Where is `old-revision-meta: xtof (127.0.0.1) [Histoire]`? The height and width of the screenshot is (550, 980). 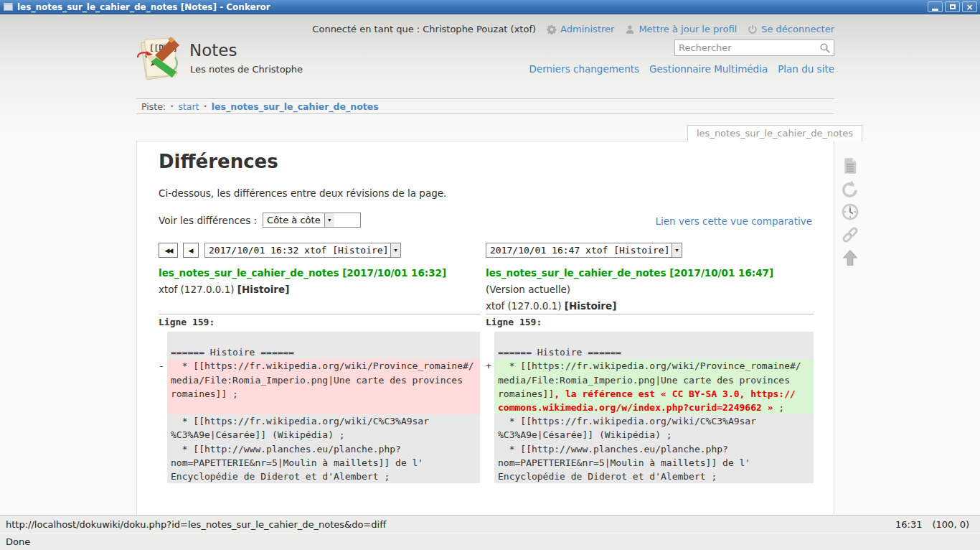
old-revision-meta: xtof (127.0.0.1) [Histoire] is located at coordinates (319, 289).